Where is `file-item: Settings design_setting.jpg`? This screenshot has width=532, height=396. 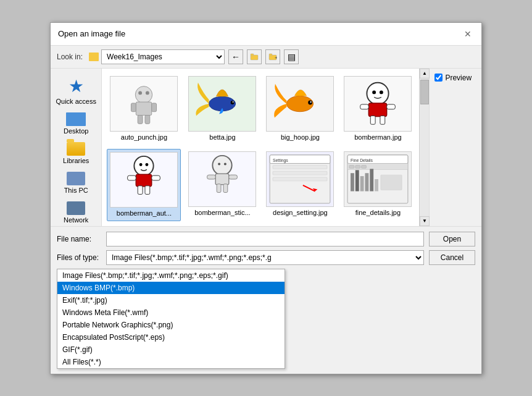
file-item: Settings design_setting.jpg is located at coordinates (300, 185).